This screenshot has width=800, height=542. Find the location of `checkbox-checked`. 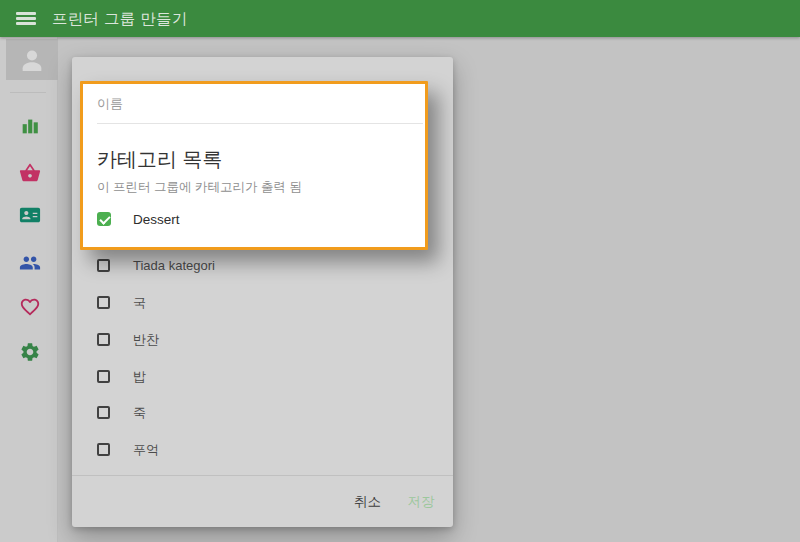

checkbox-checked is located at coordinates (104, 219).